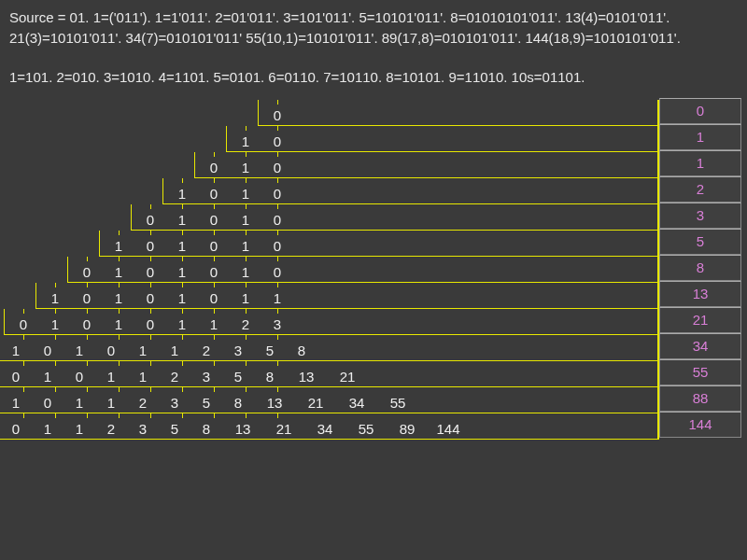 This screenshot has width=747, height=560. I want to click on sidebar-cell: 21, so click(700, 320).